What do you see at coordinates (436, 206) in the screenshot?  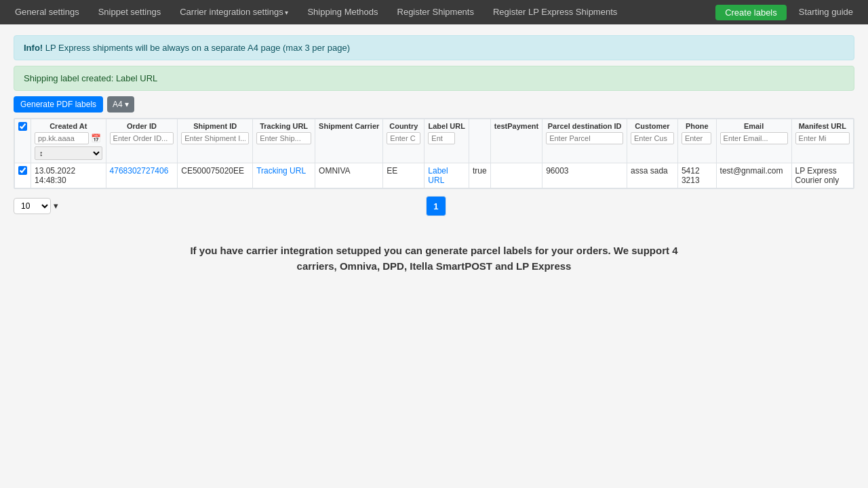 I see `page-1-button: 1` at bounding box center [436, 206].